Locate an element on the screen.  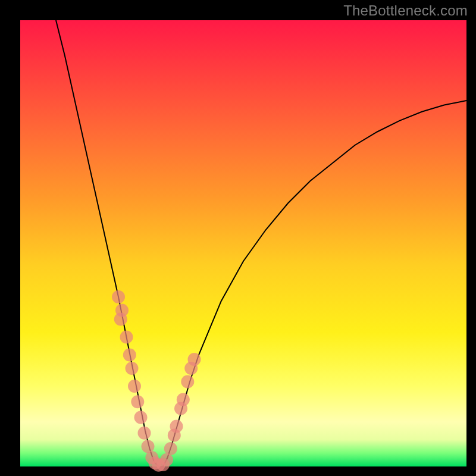
watermark-label: TheBottleneck.com is located at coordinates (406, 11).